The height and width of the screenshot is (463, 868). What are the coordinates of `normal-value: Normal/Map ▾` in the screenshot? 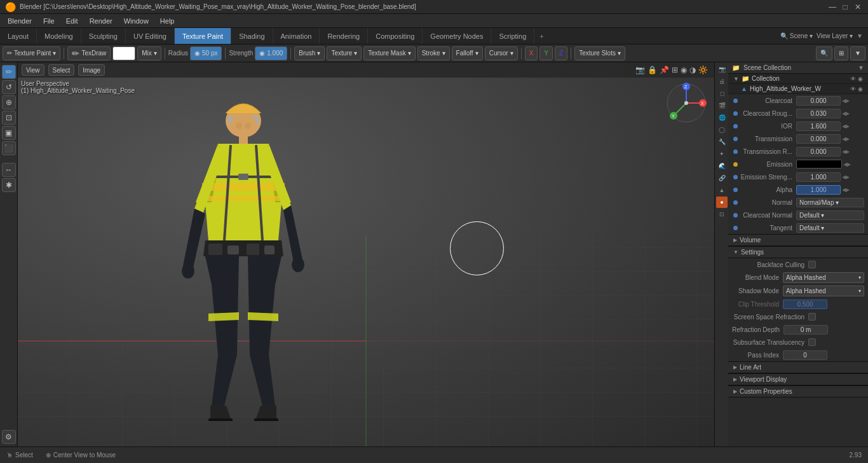 It's located at (830, 202).